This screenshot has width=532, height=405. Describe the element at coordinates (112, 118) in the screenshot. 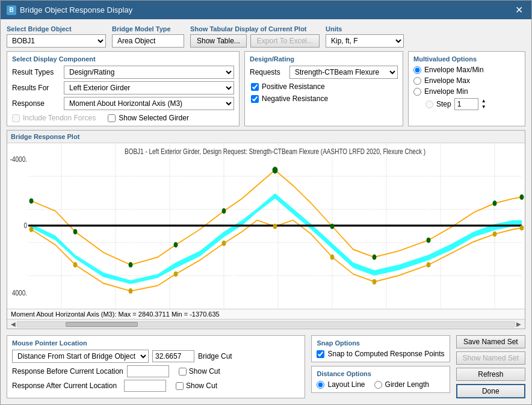

I see `show-selected-girder-checkbox` at that location.